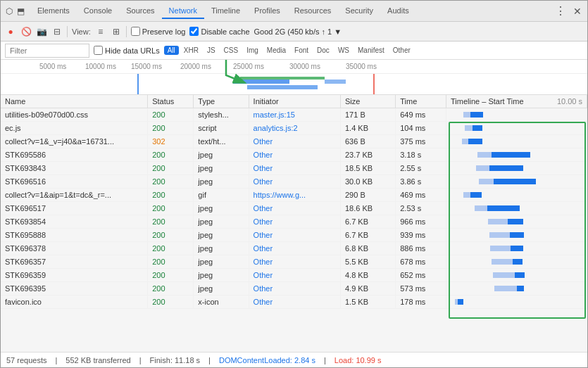 The image size is (588, 368). Describe the element at coordinates (170, 142) in the screenshot. I see `cell-status: 302` at that location.